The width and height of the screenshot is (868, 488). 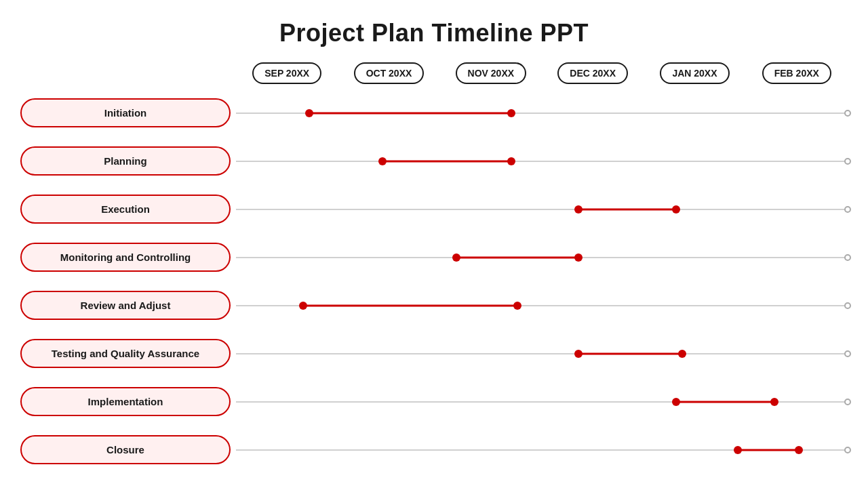 I want to click on month-label-4: JAN 20XX, so click(x=694, y=73).